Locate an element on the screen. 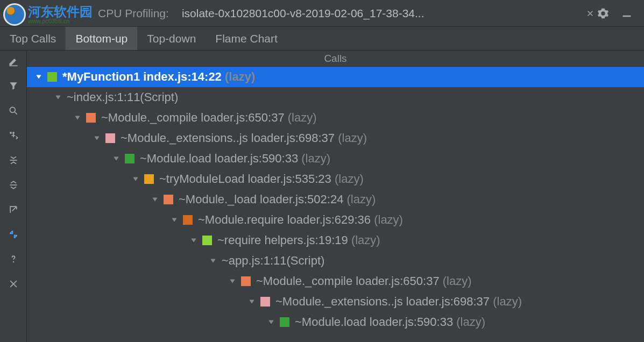  view-tabs: Top CallsBottom-upTop-downFlame Chart is located at coordinates (322, 39).